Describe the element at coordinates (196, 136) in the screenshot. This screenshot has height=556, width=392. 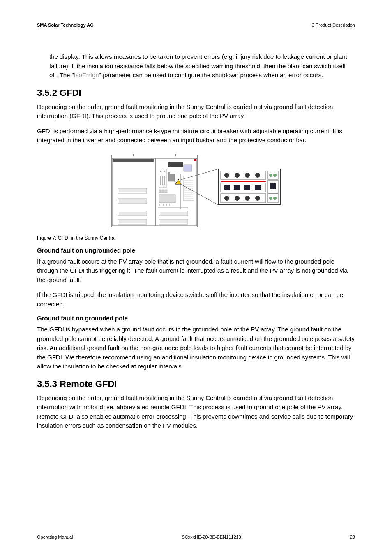
I see `section-352-p2: GFDI is performed via a high-performance…` at that location.